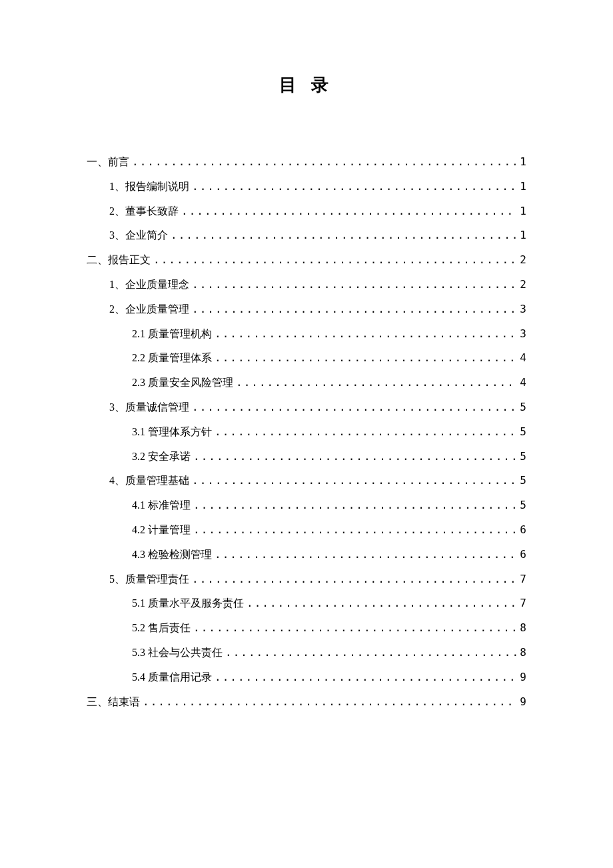  What do you see at coordinates (306, 432) in the screenshot?
I see `toc-entry: 3.1 管理体系方针 5` at bounding box center [306, 432].